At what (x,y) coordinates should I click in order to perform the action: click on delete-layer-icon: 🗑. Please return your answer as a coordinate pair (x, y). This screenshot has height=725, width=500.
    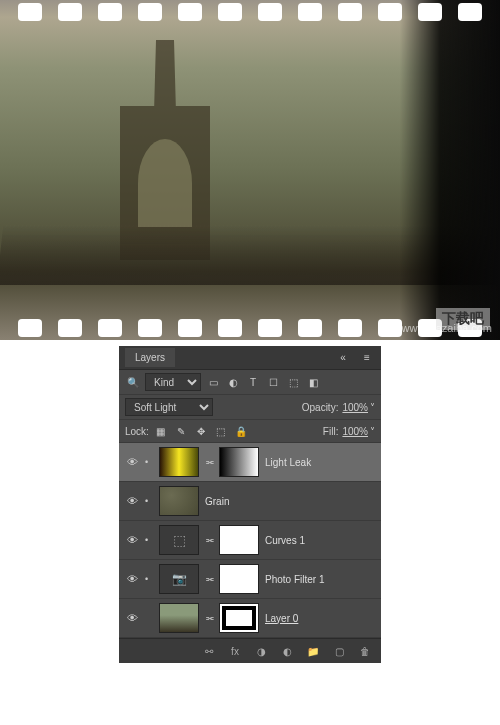
    Looking at the image, I should click on (365, 651).